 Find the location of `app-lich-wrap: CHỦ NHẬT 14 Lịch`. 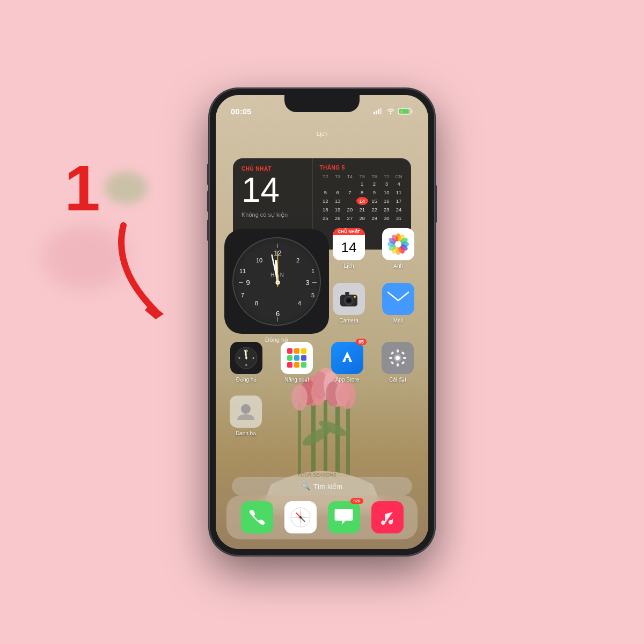

app-lich-wrap: CHỦ NHẬT 14 Lịch is located at coordinates (349, 248).